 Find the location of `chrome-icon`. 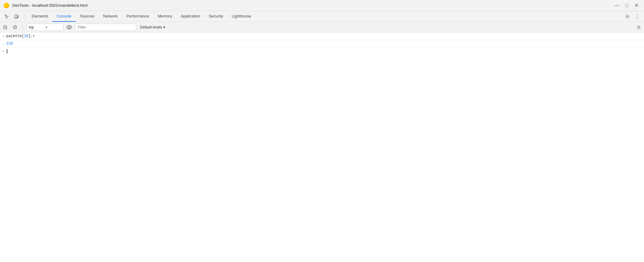

chrome-icon is located at coordinates (6, 6).